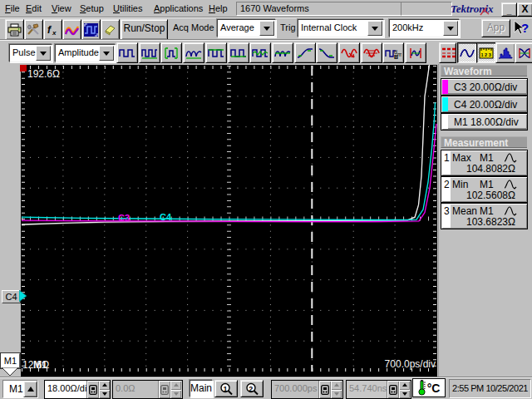  Describe the element at coordinates (128, 8) in the screenshot. I see `menu-utilities: Utilities` at that location.